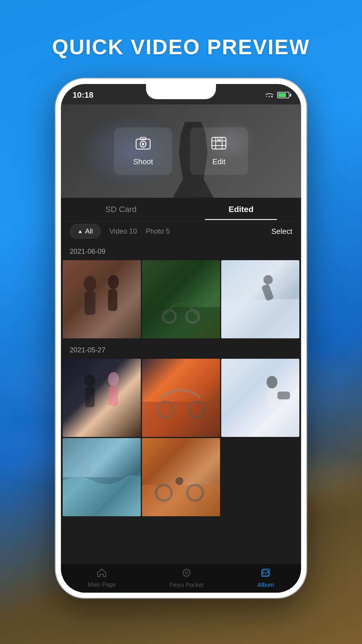 This screenshot has width=362, height=644. What do you see at coordinates (102, 578) in the screenshot?
I see `nav-item-main-page: Main Page` at bounding box center [102, 578].